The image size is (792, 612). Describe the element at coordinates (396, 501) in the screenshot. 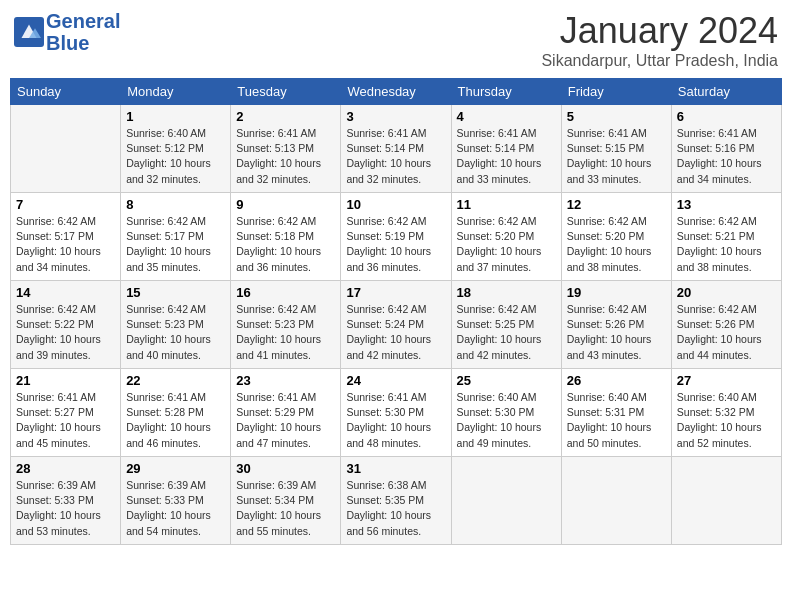

I see `calendar-cell: 31Sunrise: 6:38 AMSunset: 5:35 PMDayligh…` at that location.